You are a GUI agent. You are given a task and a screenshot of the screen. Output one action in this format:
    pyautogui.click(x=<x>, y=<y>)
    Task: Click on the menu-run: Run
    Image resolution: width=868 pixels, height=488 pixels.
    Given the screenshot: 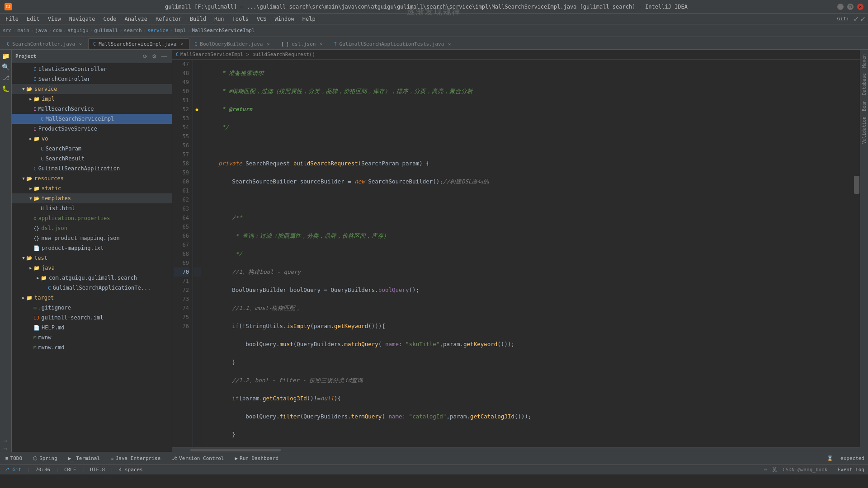 What is the action you would take?
    pyautogui.click(x=219, y=19)
    